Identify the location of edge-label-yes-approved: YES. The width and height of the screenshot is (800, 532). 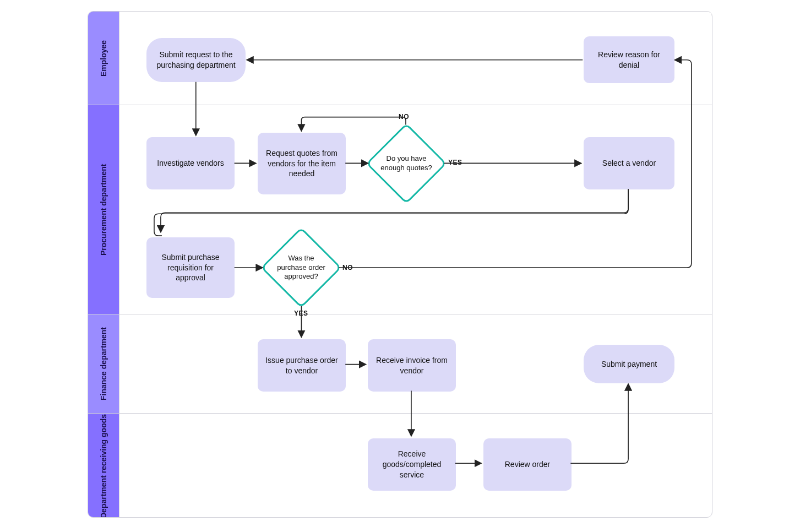
(301, 313).